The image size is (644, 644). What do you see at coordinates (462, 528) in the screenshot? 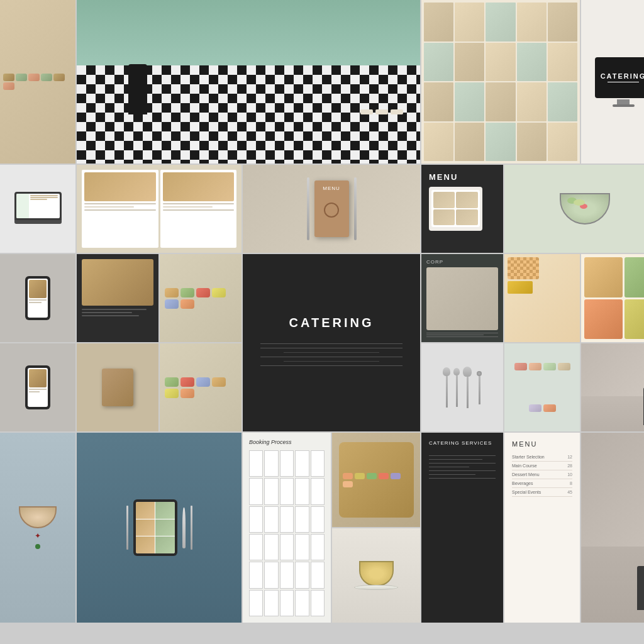
I see `catering-services-cell: CATERING SERVICES` at bounding box center [462, 528].